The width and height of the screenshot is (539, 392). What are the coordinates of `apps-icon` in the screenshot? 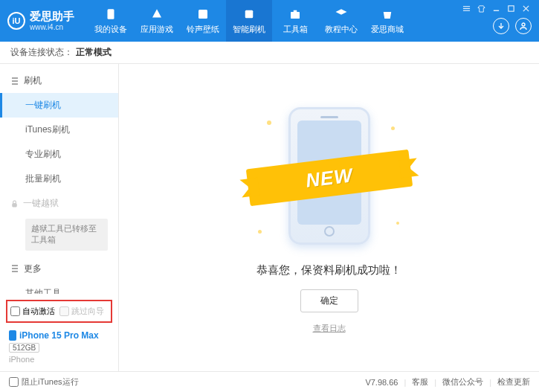 It's located at (157, 14).